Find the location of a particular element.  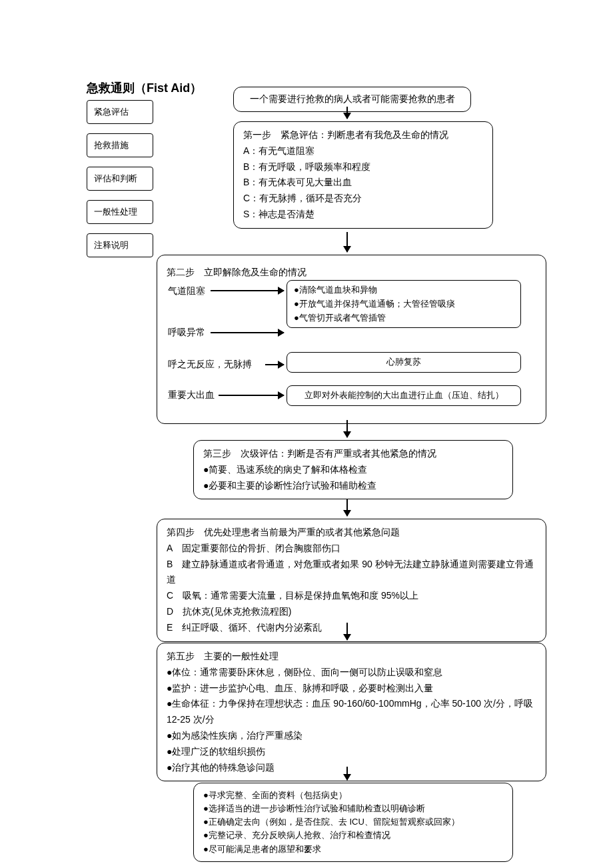

sidebar-item: 注释说明 is located at coordinates (120, 245).